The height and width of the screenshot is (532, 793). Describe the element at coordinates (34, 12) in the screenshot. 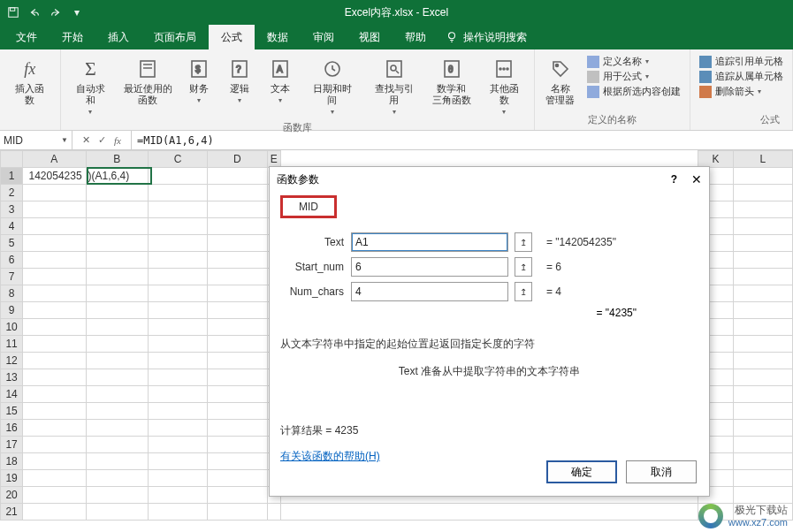

I see `undo-icon` at that location.